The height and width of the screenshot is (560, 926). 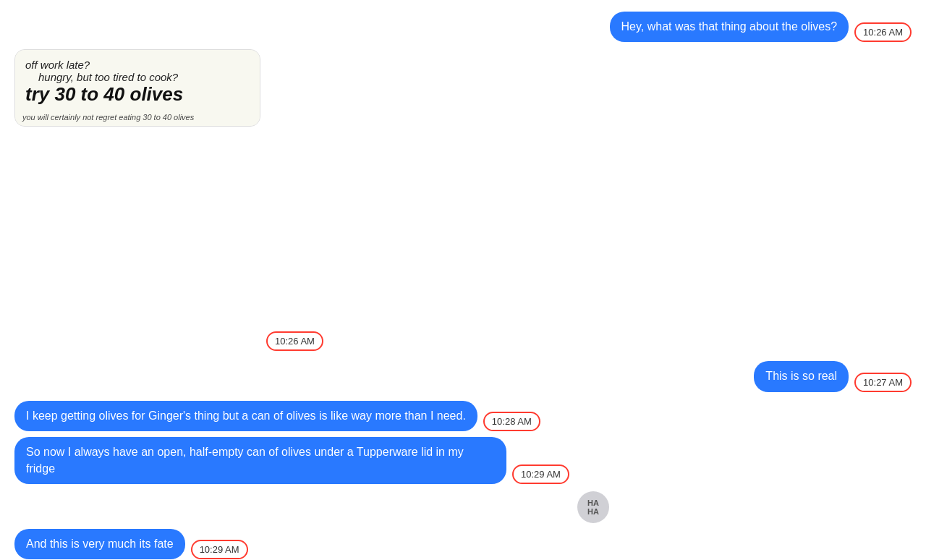 I want to click on message-timestamp: 10:28 AM, so click(x=512, y=421).